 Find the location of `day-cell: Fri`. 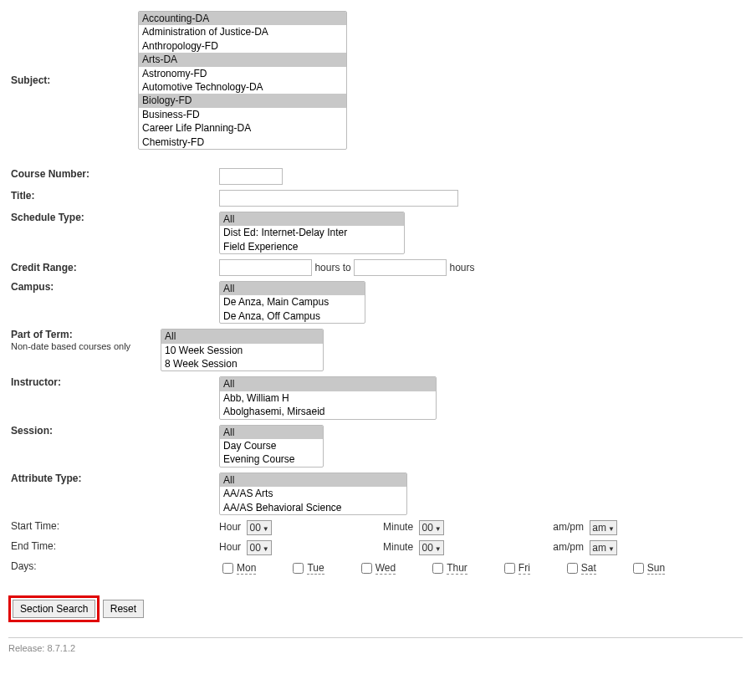

day-cell: Fri is located at coordinates (515, 569).